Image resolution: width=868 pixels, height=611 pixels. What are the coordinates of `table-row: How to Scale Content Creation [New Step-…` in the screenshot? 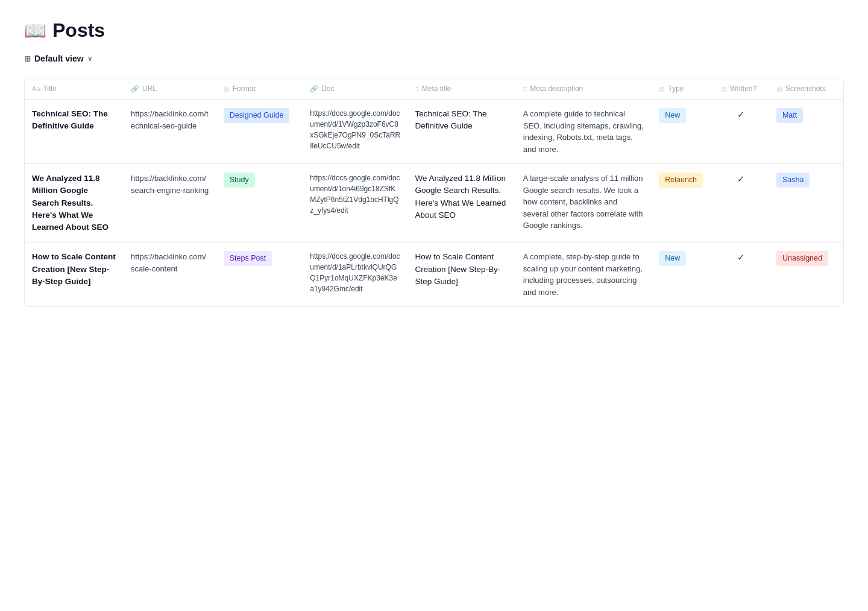 It's located at (434, 275).